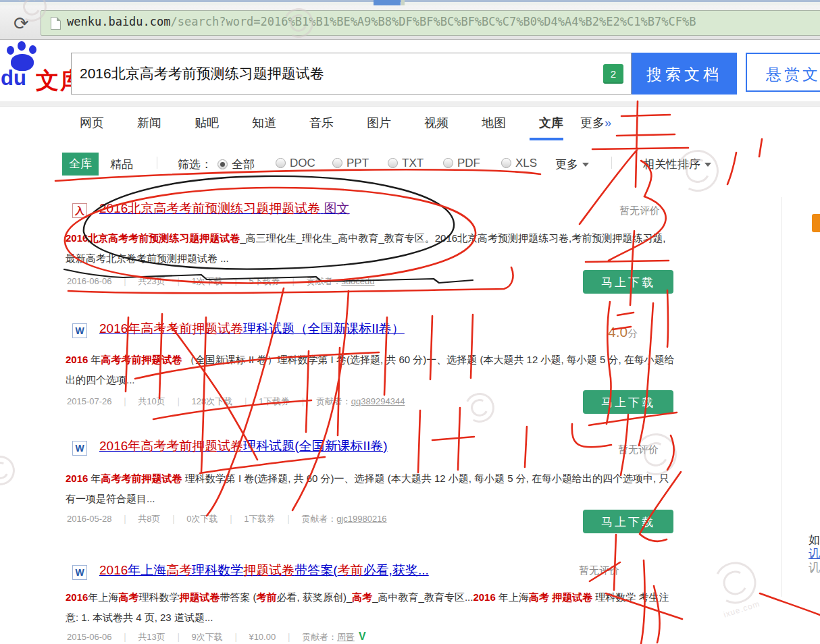 The width and height of the screenshot is (820, 644). I want to click on tab-image: 图片, so click(379, 123).